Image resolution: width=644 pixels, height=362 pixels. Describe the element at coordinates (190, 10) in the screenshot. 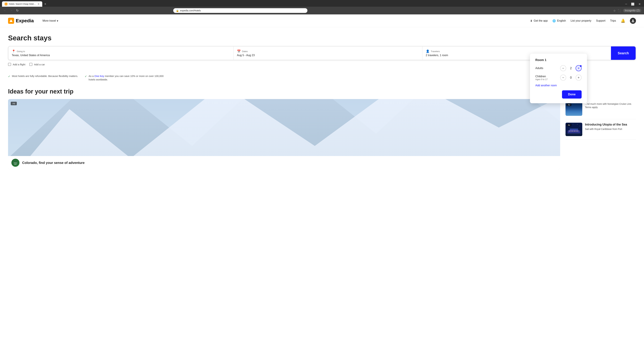

I see `address-text: expedia.com/Hotels` at that location.